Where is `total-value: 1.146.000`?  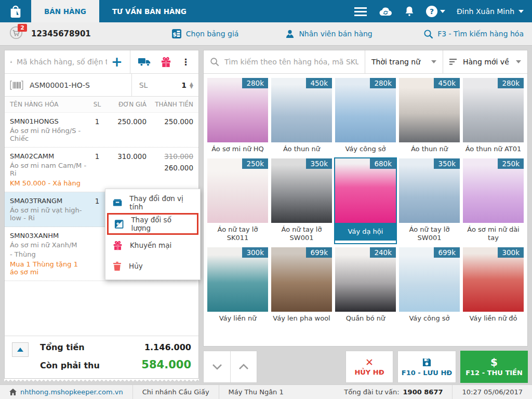 total-value: 1.146.000 is located at coordinates (168, 347).